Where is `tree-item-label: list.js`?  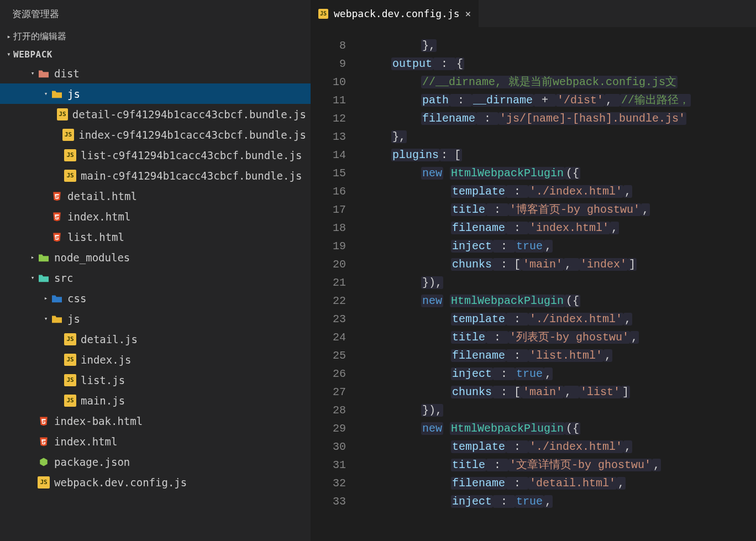
tree-item-label: list.js is located at coordinates (103, 380).